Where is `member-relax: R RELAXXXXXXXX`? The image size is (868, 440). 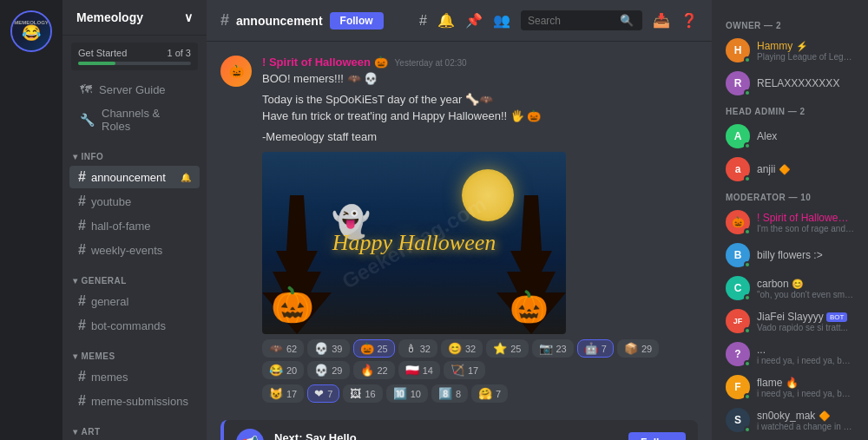 member-relax: R RELAXXXXXXXX is located at coordinates (790, 83).